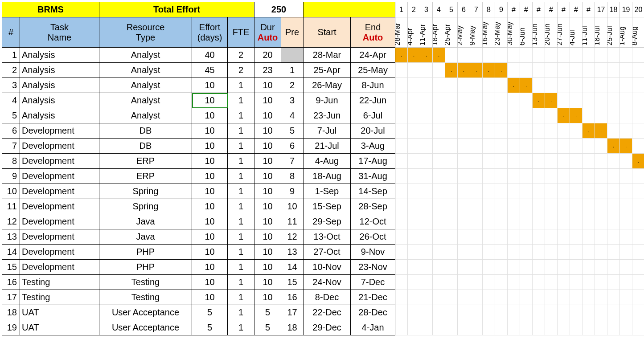 The image size is (644, 351). I want to click on end-cell: 24-Apr, so click(373, 55).